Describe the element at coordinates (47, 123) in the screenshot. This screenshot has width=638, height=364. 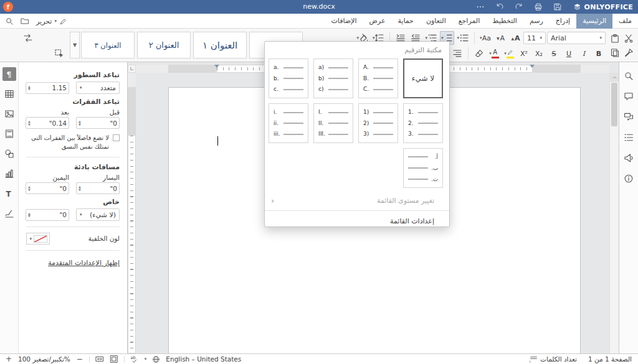
I see `spacing-after-spinner: 0.14" ▲▼` at that location.